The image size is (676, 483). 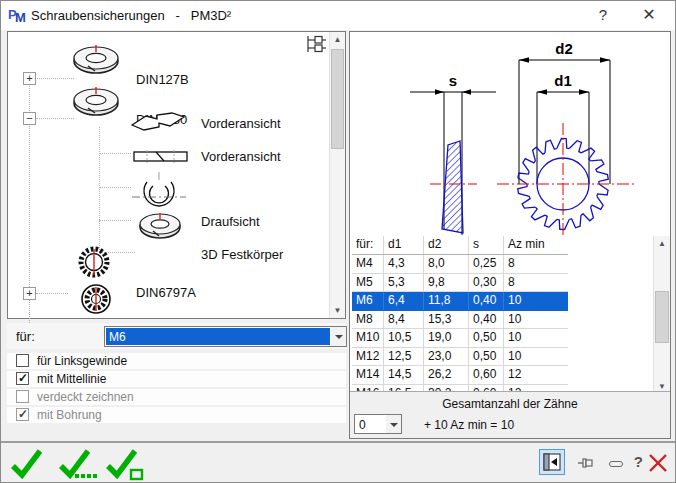 What do you see at coordinates (453, 80) in the screenshot?
I see `dim-label-s: s` at bounding box center [453, 80].